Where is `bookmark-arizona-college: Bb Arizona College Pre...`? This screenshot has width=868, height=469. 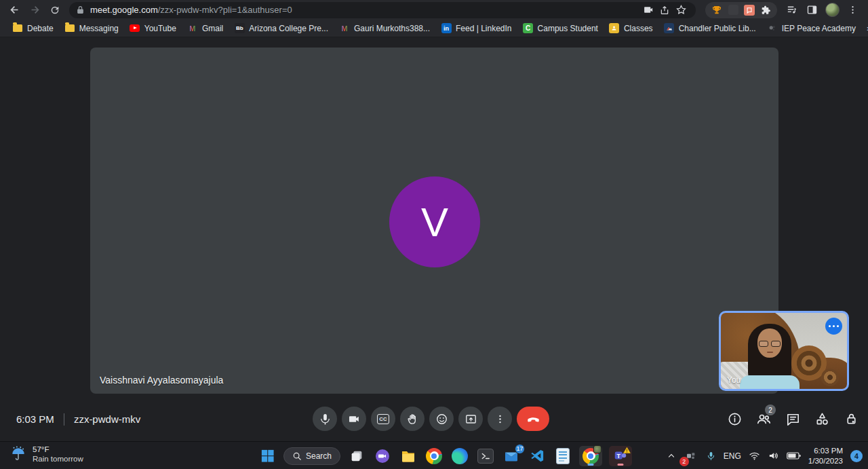
bookmark-arizona-college: Bb Arizona College Pre... is located at coordinates (281, 29).